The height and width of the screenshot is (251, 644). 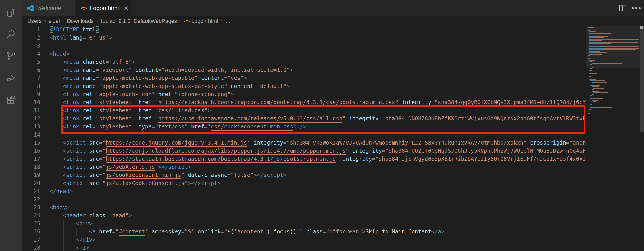 What do you see at coordinates (31, 118) in the screenshot?
I see `line-number: 12` at bounding box center [31, 118].